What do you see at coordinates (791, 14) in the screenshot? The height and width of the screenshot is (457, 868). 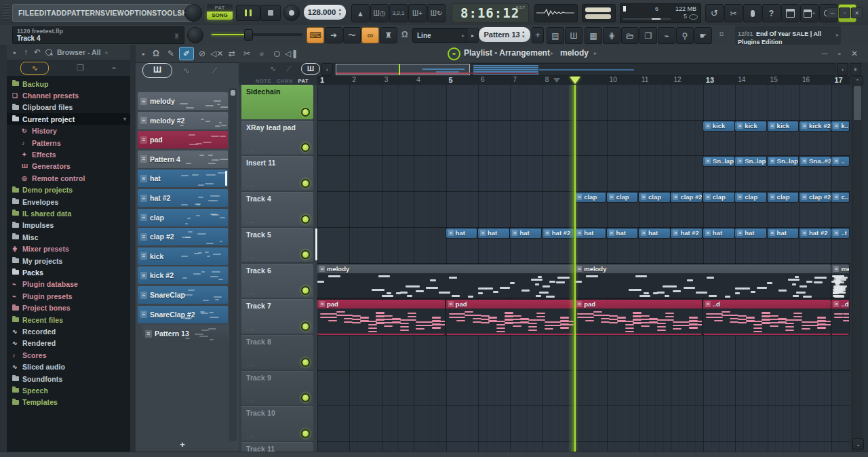 I see `save-button` at bounding box center [791, 14].